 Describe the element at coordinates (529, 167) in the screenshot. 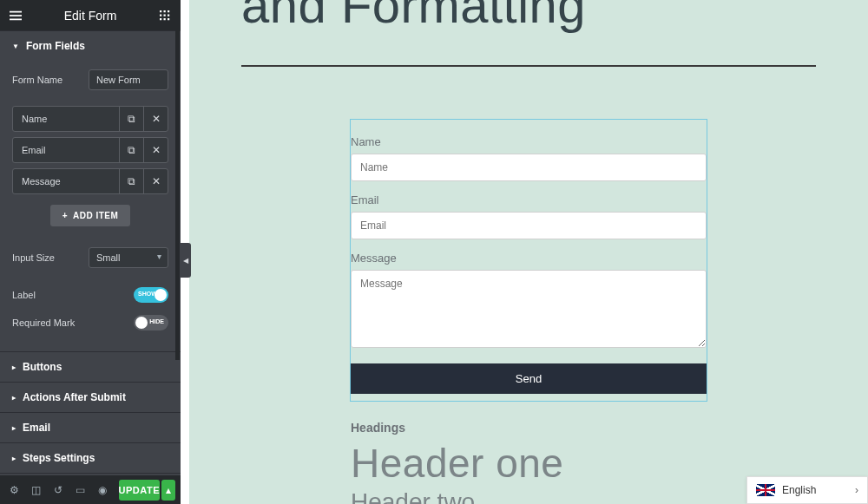

I see `name-input` at that location.